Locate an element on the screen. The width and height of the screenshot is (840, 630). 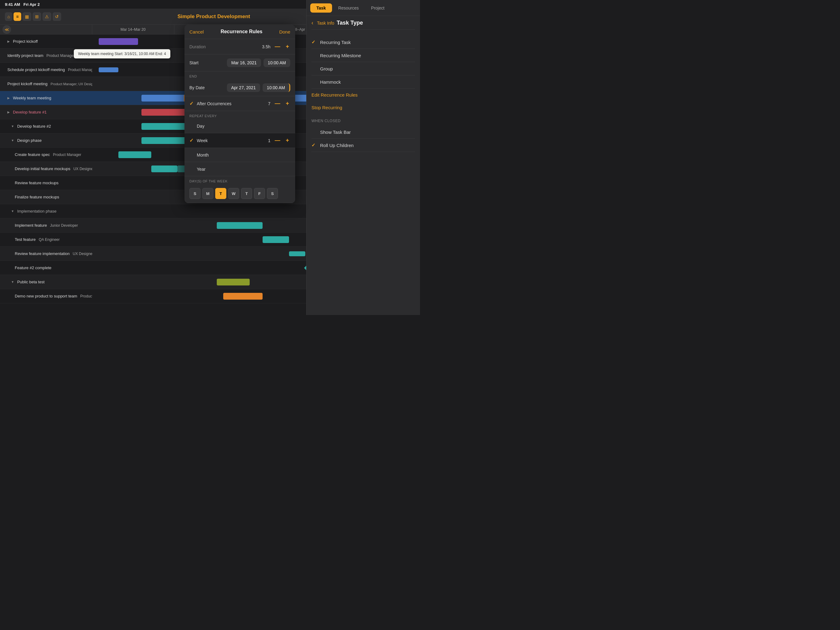
task-name: Project kickoff meeting is located at coordinates (27, 84).